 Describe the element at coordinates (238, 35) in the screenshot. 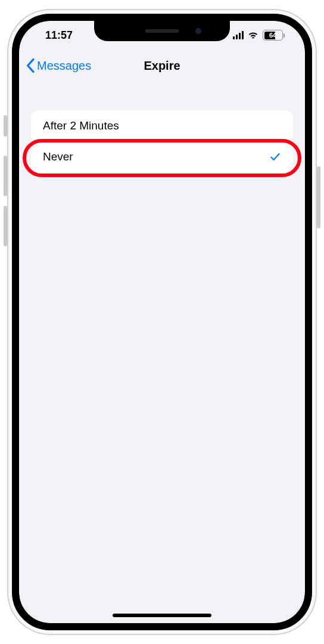

I see `cellular-icon` at that location.